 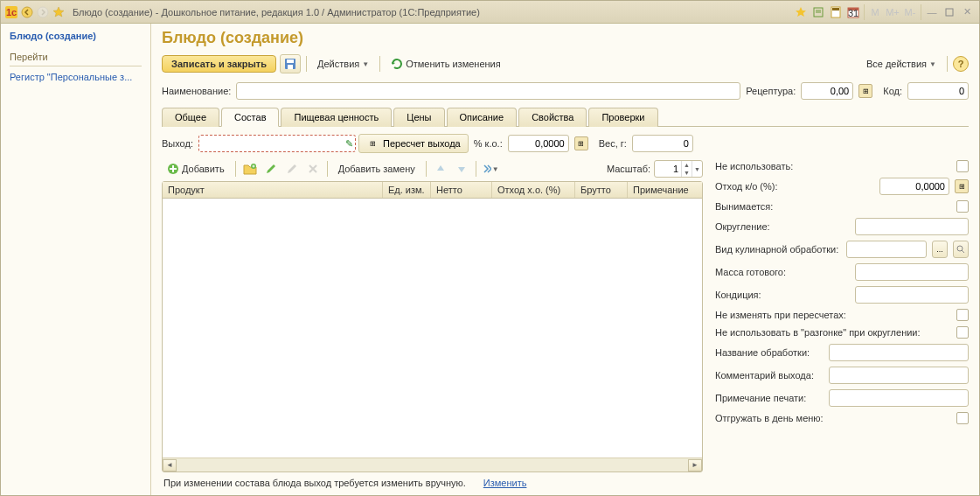 I want to click on ko-calc-button: ⊞, so click(x=581, y=143).